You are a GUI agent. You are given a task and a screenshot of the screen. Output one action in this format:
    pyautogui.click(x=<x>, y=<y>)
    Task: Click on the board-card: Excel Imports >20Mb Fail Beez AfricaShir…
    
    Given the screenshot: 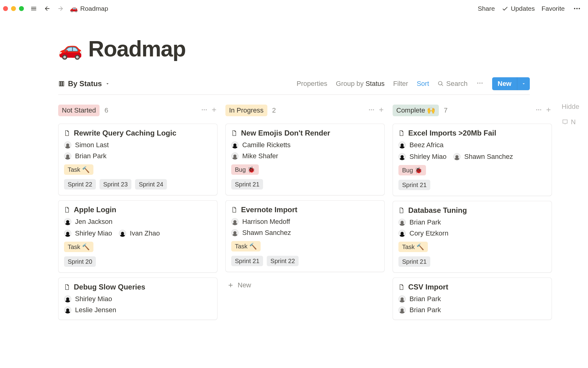 What is the action you would take?
    pyautogui.click(x=472, y=160)
    